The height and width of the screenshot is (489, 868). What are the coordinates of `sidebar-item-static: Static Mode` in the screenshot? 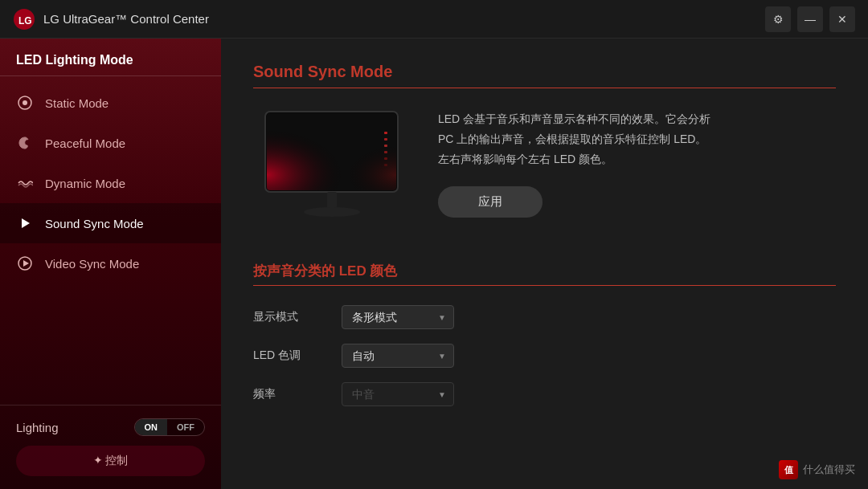 It's located at (111, 103).